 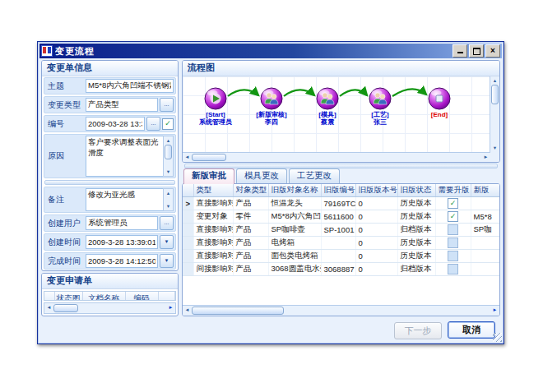 What do you see at coordinates (66, 242) in the screenshot?
I see `create-time-label: 创建时间` at bounding box center [66, 242].